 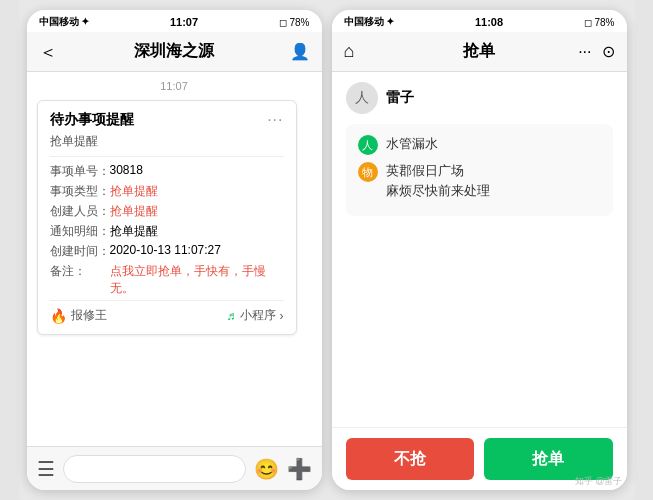 I want to click on left-battery: ◻ 78%, so click(x=294, y=22).